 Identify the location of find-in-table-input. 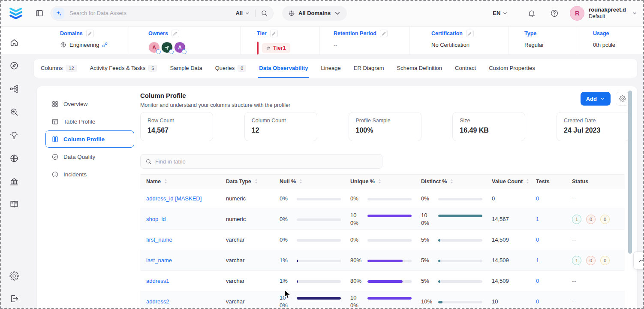
(266, 161).